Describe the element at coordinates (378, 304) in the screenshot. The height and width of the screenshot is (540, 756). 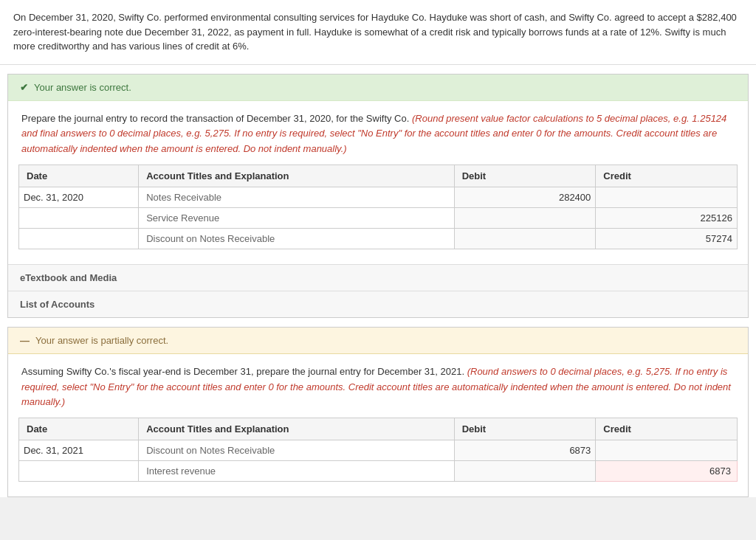
I see `list-accounts-label: List of Accounts` at that location.